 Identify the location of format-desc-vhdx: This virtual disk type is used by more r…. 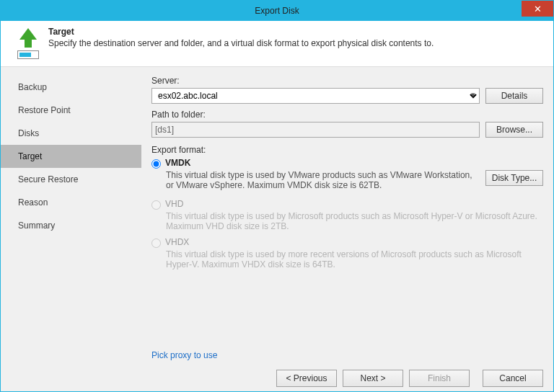
(355, 259).